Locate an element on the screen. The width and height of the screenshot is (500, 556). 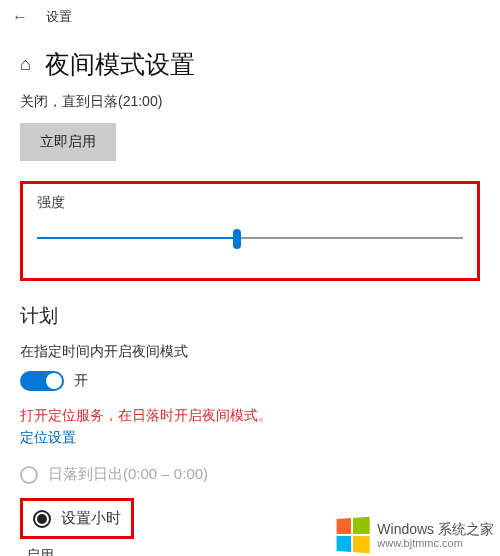
settings-label: 设置 is located at coordinates (59, 17).